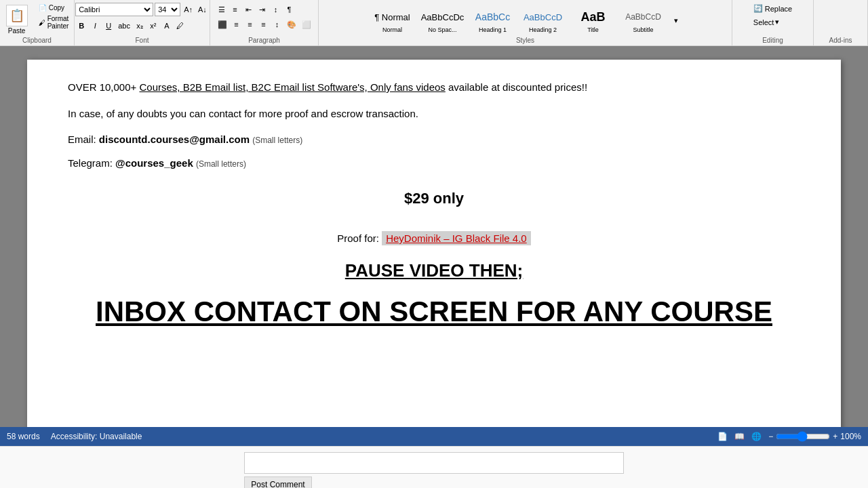 Image resolution: width=868 pixels, height=488 pixels. I want to click on pause-video-line: PAUSE VIDEO THEN;, so click(434, 271).